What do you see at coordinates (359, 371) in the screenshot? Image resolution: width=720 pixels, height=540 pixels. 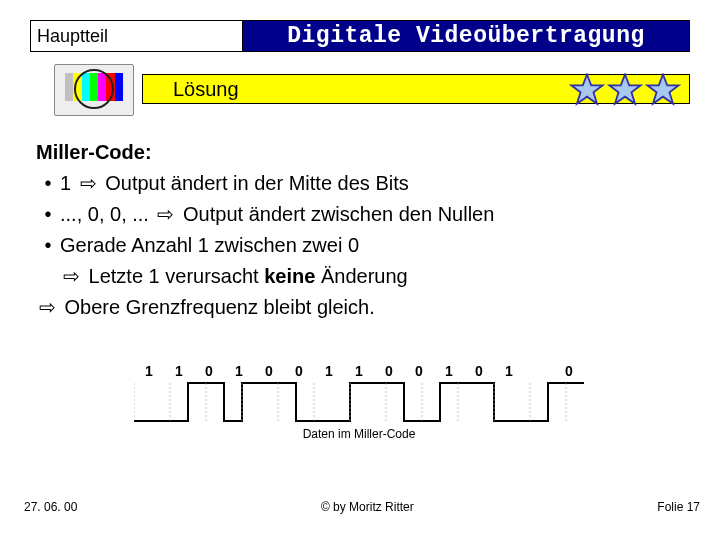 I see `bit-labels: 11010011001010` at bounding box center [359, 371].